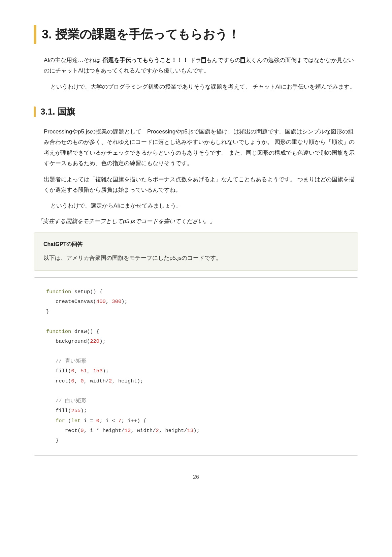 The width and height of the screenshot is (392, 557). I want to click on body-paragraph-3: というわけで、選定からAIにまかせてみましょう。, so click(196, 206).